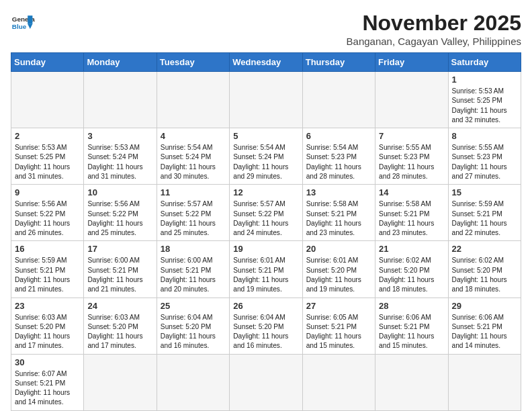 This screenshot has height=411, width=532. Describe the element at coordinates (193, 62) in the screenshot. I see `weekday-header-tuesday: Tuesday` at that location.